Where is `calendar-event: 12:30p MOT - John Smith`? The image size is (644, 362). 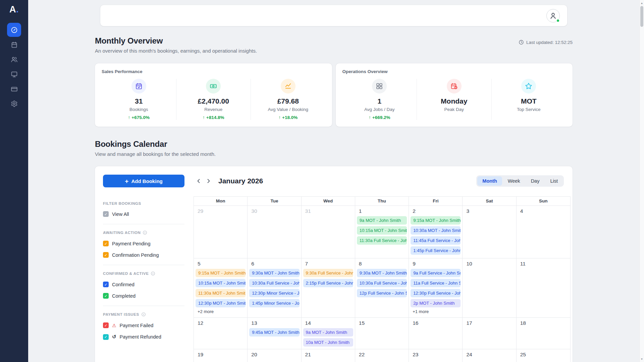
calendar-event: 12:30p MOT - John Smith is located at coordinates (221, 303).